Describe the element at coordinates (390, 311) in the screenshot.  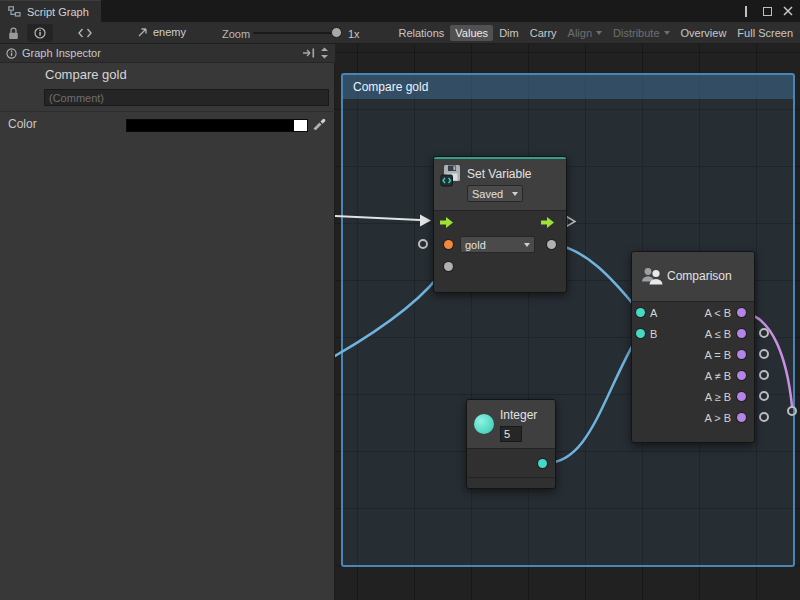
I see `wire-value-to-setvar` at that location.